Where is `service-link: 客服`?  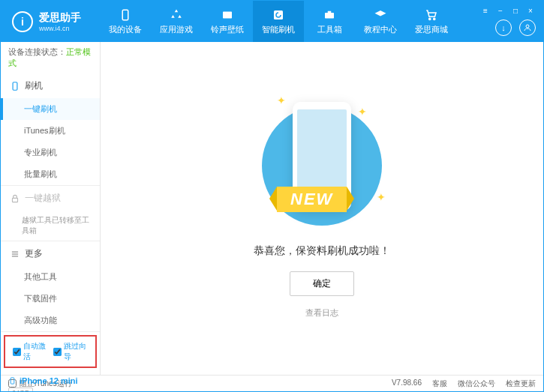 service-link: 客服 is located at coordinates (440, 384).